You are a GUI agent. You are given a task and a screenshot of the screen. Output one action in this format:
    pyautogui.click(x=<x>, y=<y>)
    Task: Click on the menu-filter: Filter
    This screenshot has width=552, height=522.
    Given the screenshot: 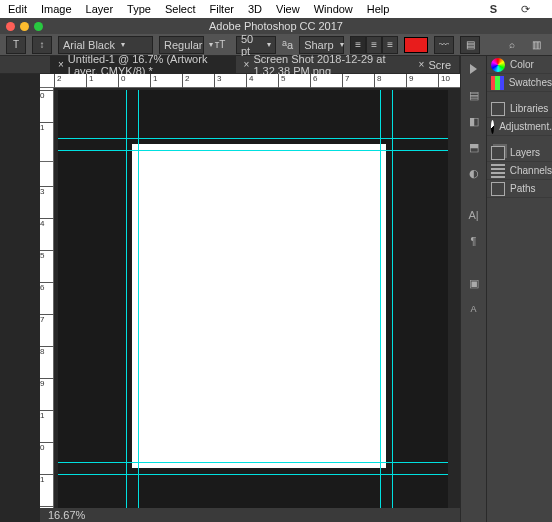 What is the action you would take?
    pyautogui.click(x=222, y=9)
    